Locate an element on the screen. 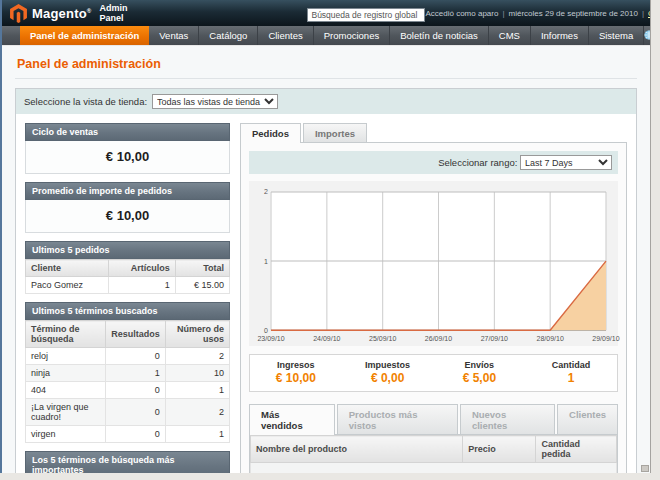 This screenshot has width=660, height=480. store-view-bar: Seleccione la vista de tienda: Todas las… is located at coordinates (326, 102).